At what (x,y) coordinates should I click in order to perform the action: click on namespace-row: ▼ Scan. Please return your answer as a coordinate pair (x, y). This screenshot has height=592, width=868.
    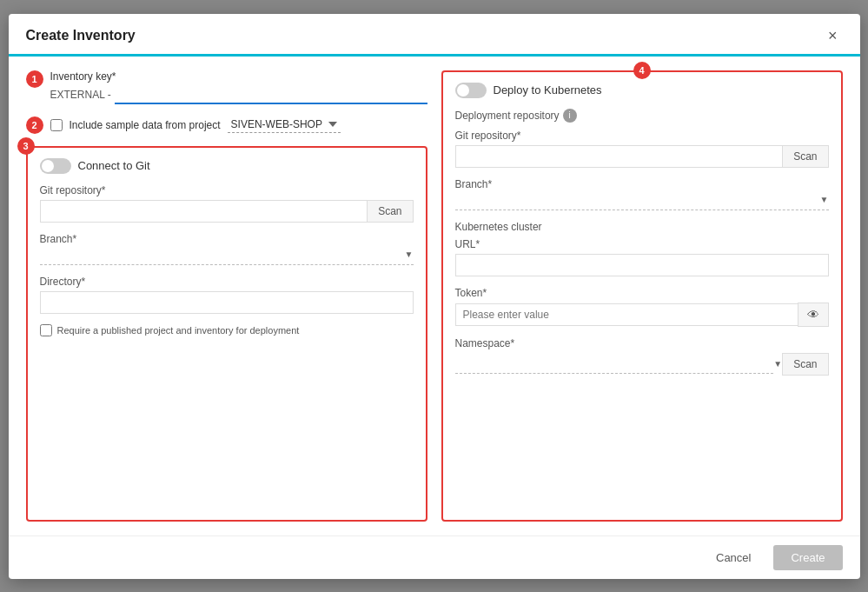
    Looking at the image, I should click on (642, 364).